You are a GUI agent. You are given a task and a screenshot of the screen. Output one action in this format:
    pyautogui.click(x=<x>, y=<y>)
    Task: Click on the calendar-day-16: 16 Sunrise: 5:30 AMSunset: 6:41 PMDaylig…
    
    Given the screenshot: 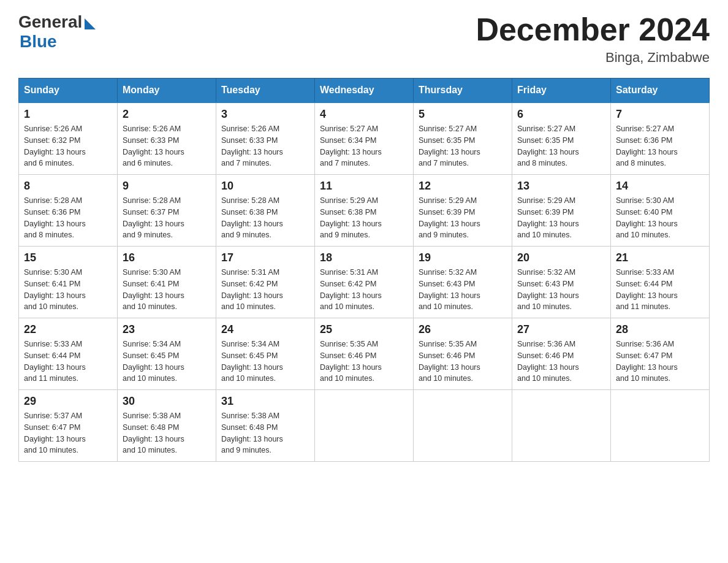 What is the action you would take?
    pyautogui.click(x=167, y=282)
    